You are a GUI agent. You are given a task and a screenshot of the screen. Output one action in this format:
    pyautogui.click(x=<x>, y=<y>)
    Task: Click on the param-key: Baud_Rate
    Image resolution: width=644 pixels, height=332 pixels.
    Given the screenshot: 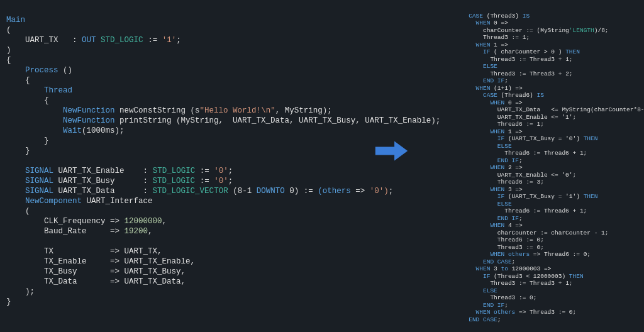 What is the action you would take?
    pyautogui.click(x=65, y=231)
    